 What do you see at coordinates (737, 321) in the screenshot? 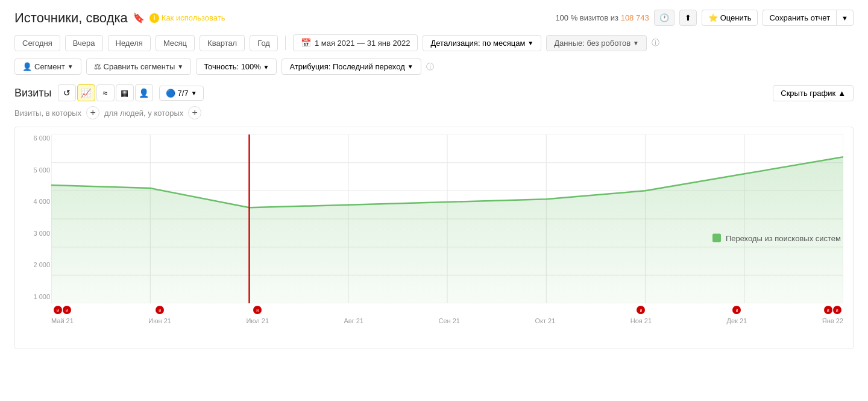
I see `x-label-dec-text: Дек 21` at bounding box center [737, 321].